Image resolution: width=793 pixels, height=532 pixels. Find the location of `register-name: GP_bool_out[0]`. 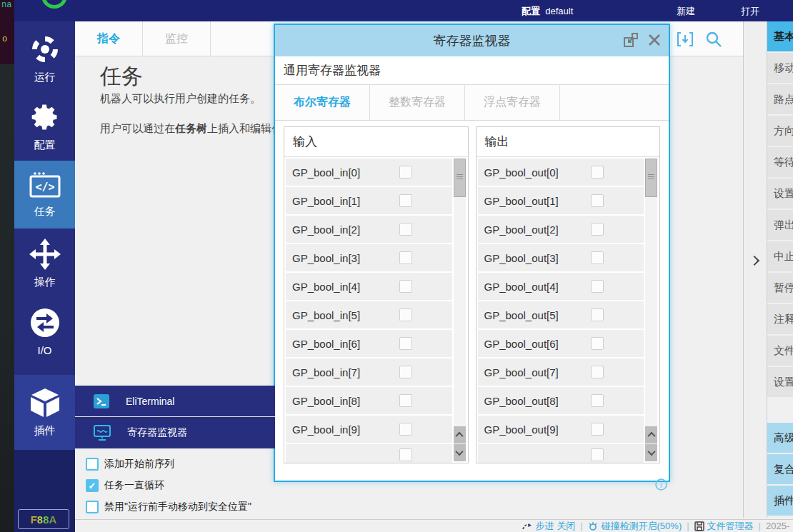

register-name: GP_bool_out[0] is located at coordinates (519, 173).